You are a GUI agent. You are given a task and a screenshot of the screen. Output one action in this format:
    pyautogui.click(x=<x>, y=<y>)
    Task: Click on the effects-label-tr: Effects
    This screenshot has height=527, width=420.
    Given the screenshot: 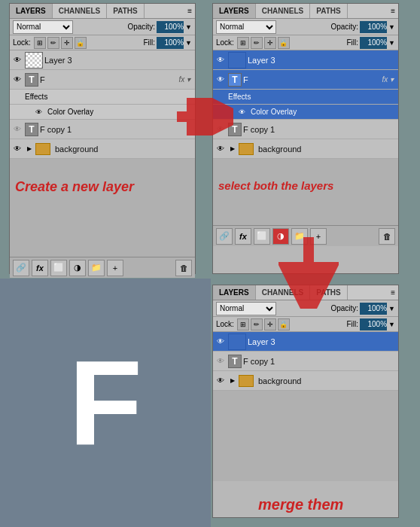 What is the action you would take?
    pyautogui.click(x=239, y=96)
    